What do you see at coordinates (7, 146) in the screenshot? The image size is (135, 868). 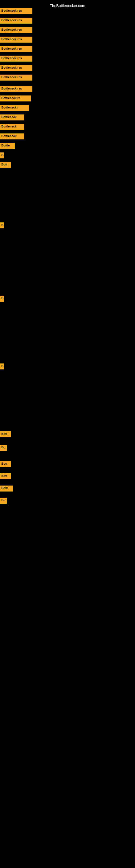 I see `bottleneck-item: Bottle` at bounding box center [7, 146].